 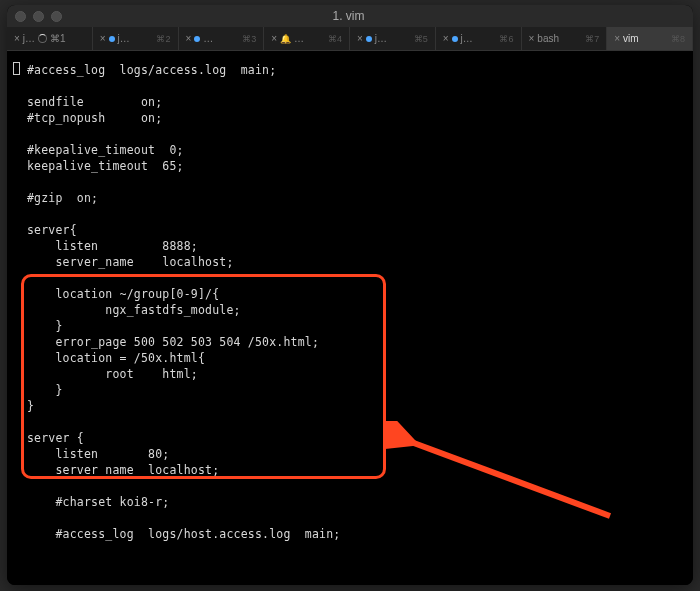 I want to click on traffic-lights, so click(x=38, y=16).